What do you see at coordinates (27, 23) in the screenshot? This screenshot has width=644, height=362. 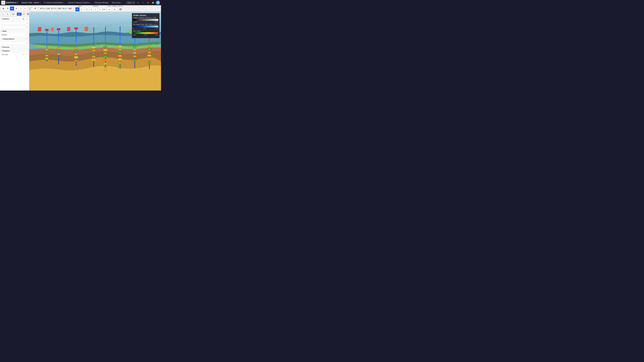 I see `volume-clear-1: ✕` at bounding box center [27, 23].